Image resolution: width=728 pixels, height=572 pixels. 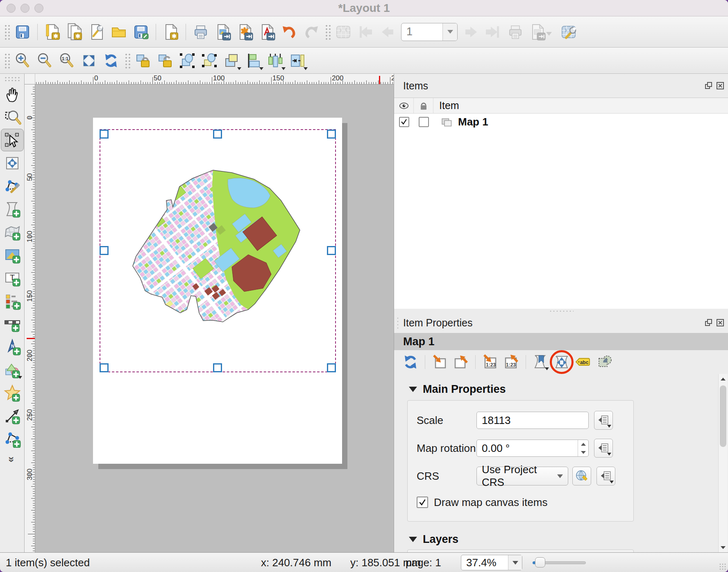 What do you see at coordinates (440, 362) in the screenshot?
I see `set-map-extent-to-canvas-button` at bounding box center [440, 362].